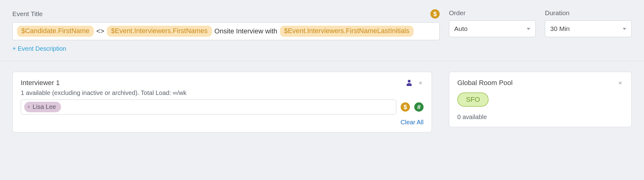 This screenshot has height=180, width=644. What do you see at coordinates (222, 93) in the screenshot?
I see `interviewer-availability-text: 1 available (excluding inactive or archi…` at bounding box center [222, 93].